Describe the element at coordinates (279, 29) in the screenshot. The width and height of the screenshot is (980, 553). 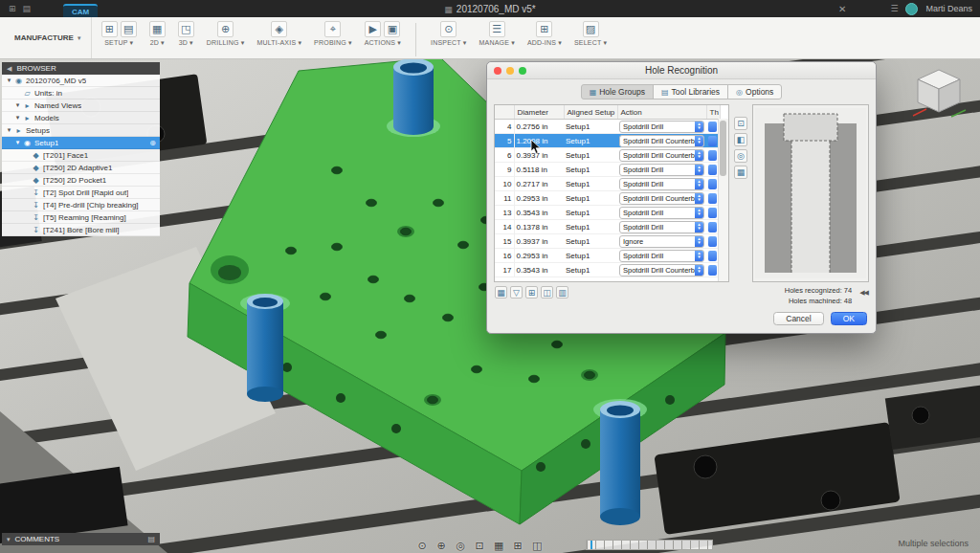
I see `multi-axis-icon: ◈` at that location.